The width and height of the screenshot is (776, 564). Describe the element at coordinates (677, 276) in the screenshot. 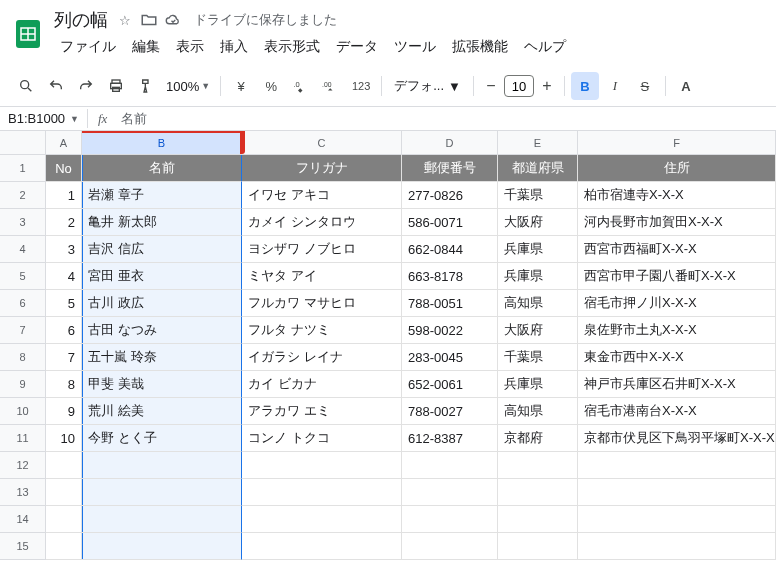

I see `cell: 西宮市甲子園八番町X-X-X` at that location.